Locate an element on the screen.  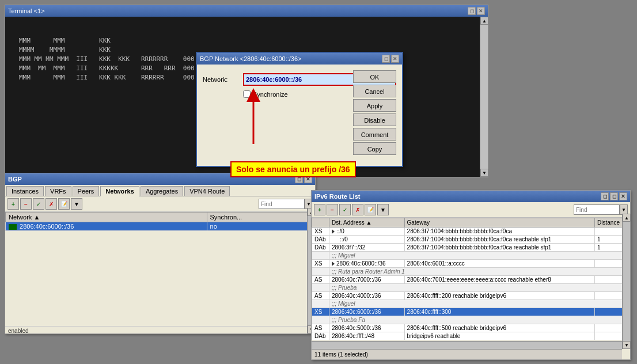
disable-btn: ✗ is located at coordinates (51, 204).